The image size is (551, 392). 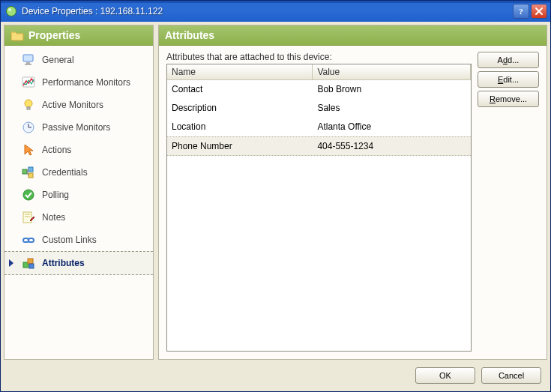 What do you see at coordinates (508, 60) in the screenshot?
I see `add-button: Add...` at bounding box center [508, 60].